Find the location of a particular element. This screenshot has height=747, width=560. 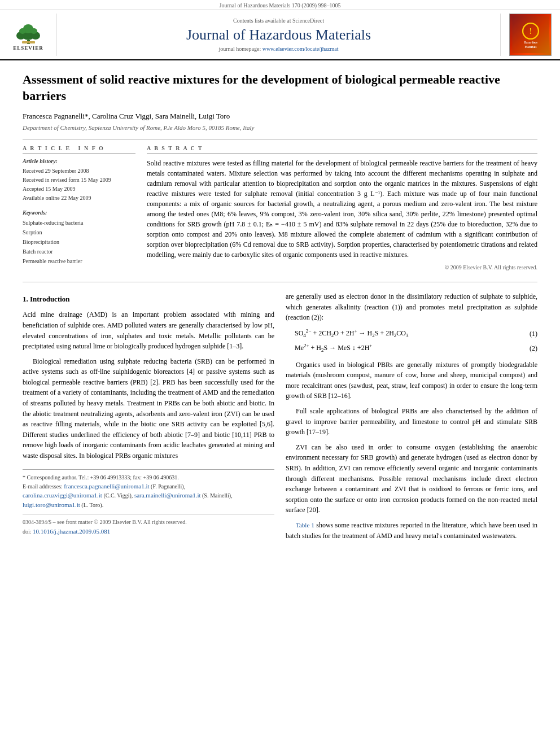

article-title: Assessment of solid reactive mixtures fo… is located at coordinates (280, 88).